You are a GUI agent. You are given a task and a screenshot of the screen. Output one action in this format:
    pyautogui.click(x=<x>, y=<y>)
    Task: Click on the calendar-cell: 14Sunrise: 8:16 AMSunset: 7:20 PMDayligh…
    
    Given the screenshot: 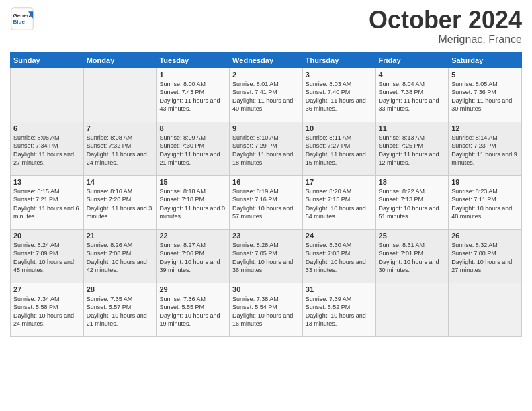 What is the action you would take?
    pyautogui.click(x=120, y=202)
    